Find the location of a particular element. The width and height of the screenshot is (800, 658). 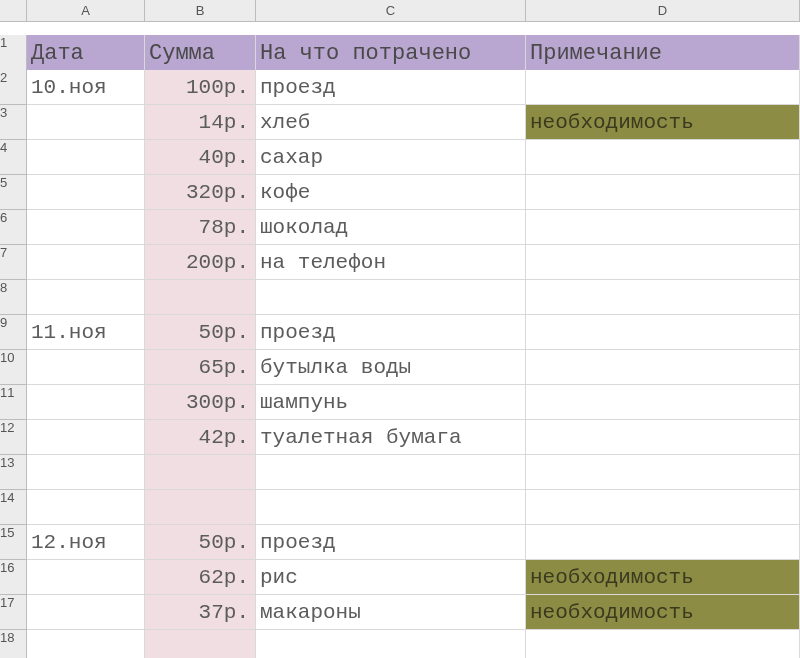

cell-B3: 14р. is located at coordinates (200, 122).